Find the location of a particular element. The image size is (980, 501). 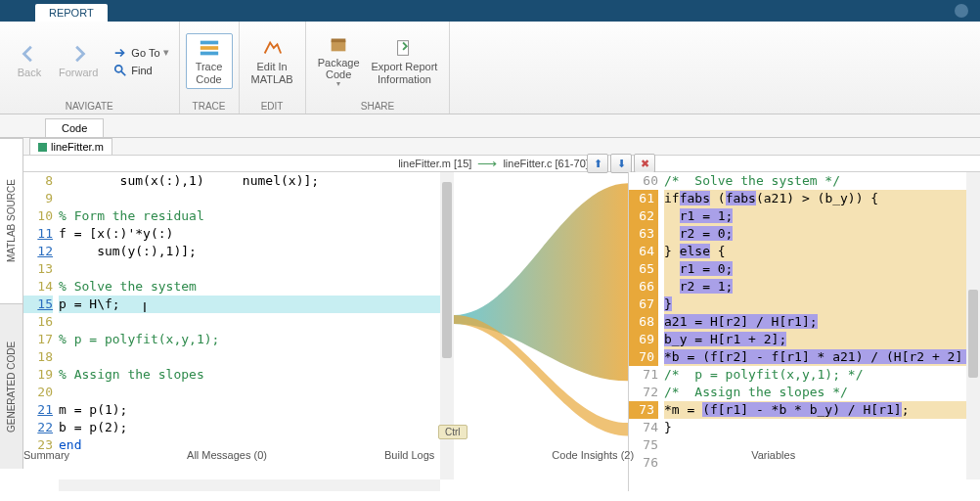

share-label: SHARE is located at coordinates (378, 106).